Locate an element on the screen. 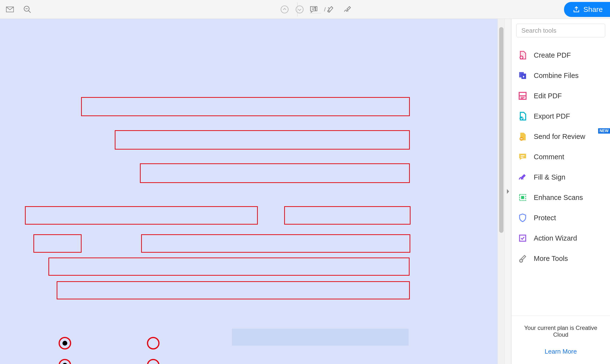  tool-item-send-for-review: Send for ReviewNEW is located at coordinates (561, 136).